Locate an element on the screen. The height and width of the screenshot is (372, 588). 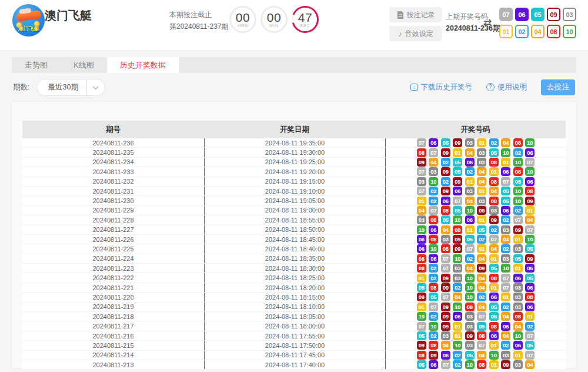
countdown-minutes-unit: MIN is located at coordinates (274, 26).